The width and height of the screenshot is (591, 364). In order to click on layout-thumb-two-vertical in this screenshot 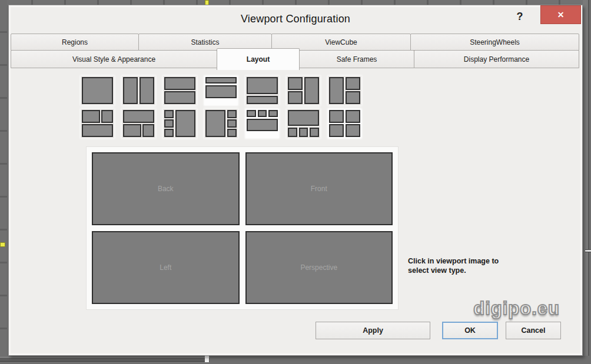, I will do `click(139, 91)`.